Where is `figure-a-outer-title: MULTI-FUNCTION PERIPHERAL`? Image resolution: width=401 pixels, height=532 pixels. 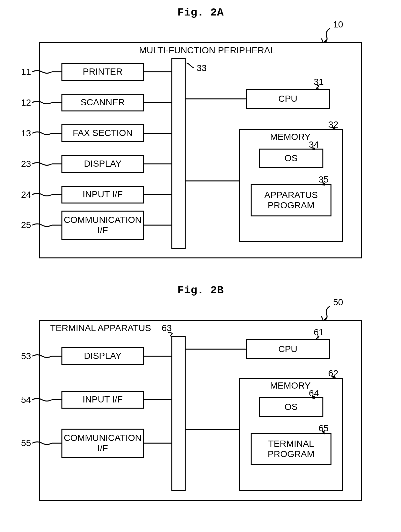
figure-a-outer-title: MULTI-FUNCTION PERIPHERAL is located at coordinates (207, 50).